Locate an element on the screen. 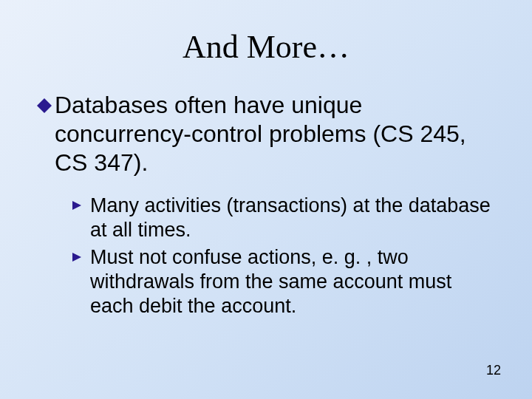 This screenshot has height=399, width=532. slide-title: And More… is located at coordinates (266, 47).